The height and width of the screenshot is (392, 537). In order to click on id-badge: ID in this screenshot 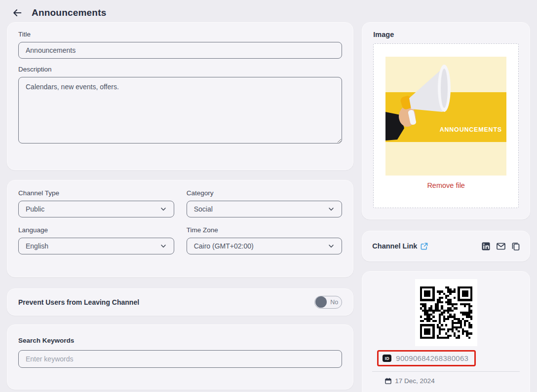, I will do `click(387, 358)`.